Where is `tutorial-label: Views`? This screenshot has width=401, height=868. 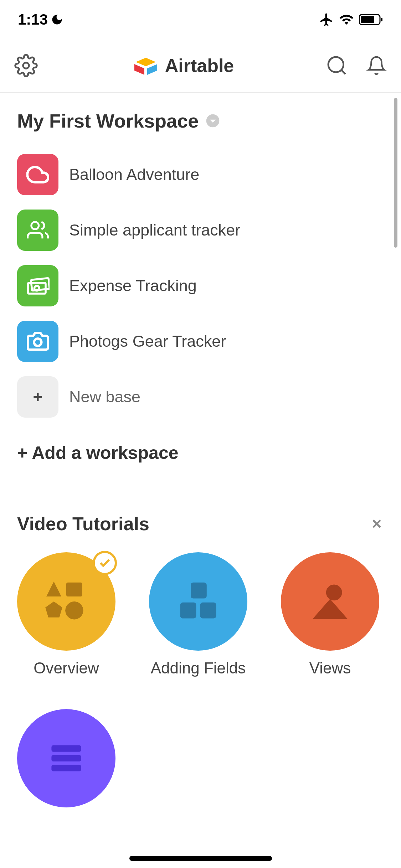
tutorial-label: Views is located at coordinates (330, 668).